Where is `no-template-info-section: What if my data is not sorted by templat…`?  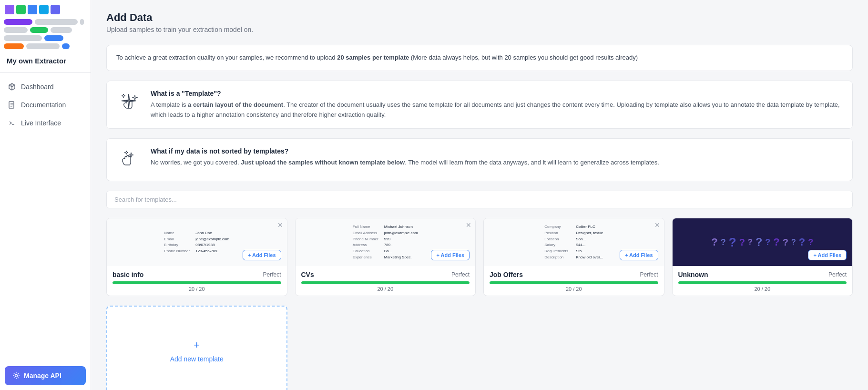
no-template-info-section: What if my data is not sorted by templat… is located at coordinates (480, 160).